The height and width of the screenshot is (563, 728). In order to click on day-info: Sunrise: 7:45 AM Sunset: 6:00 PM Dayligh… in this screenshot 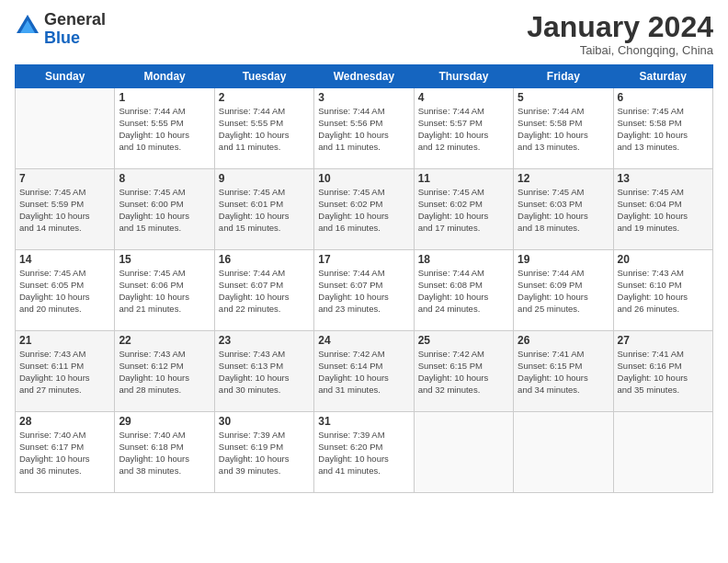, I will do `click(164, 210)`.